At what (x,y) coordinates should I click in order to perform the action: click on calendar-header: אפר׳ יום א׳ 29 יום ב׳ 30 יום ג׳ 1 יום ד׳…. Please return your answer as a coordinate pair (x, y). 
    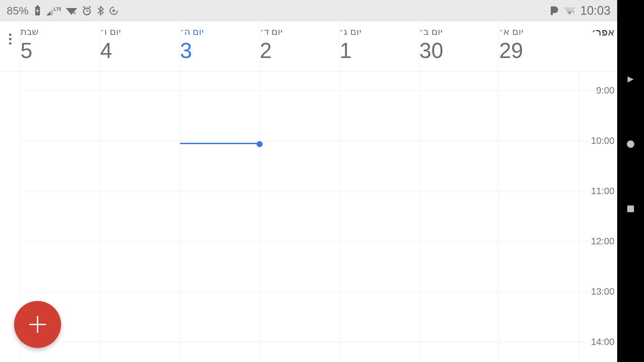
    Looking at the image, I should click on (309, 47).